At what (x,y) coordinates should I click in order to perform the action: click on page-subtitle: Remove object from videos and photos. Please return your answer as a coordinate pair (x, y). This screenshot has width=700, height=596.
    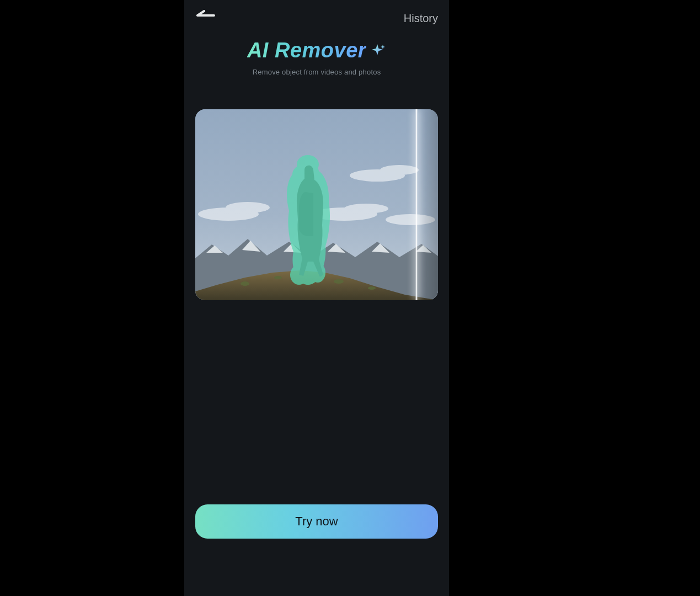
    Looking at the image, I should click on (317, 72).